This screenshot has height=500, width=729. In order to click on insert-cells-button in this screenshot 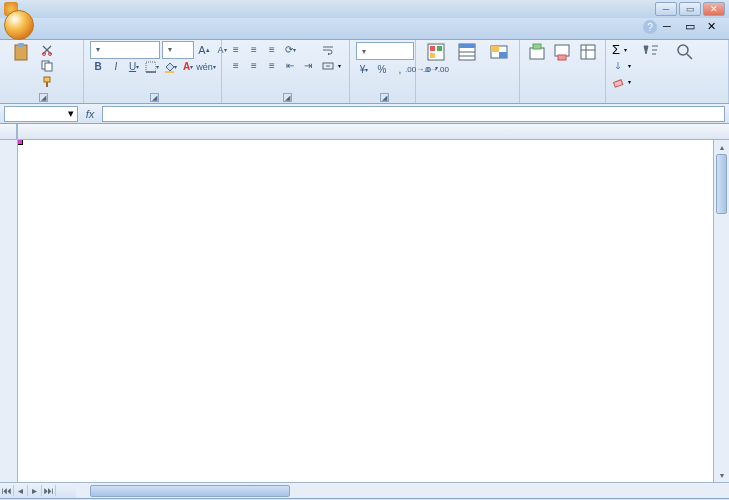, I will do `click(537, 52)`.